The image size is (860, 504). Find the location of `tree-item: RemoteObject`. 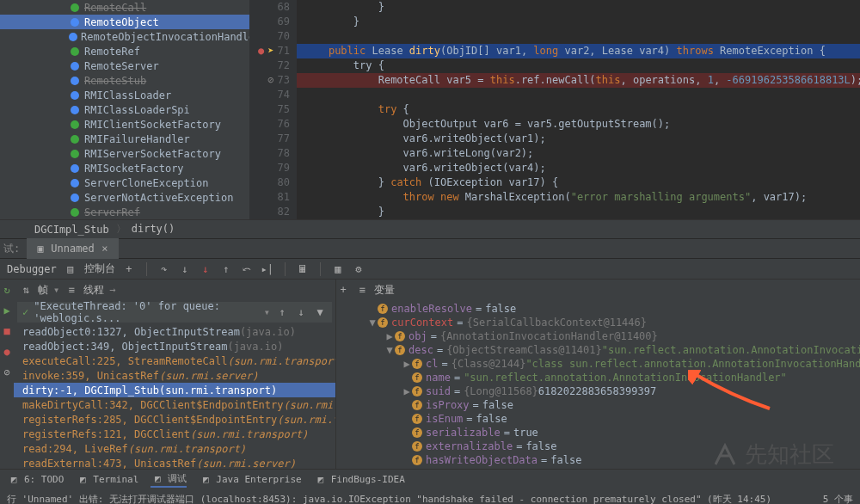

tree-item: RemoteObject is located at coordinates (125, 22).